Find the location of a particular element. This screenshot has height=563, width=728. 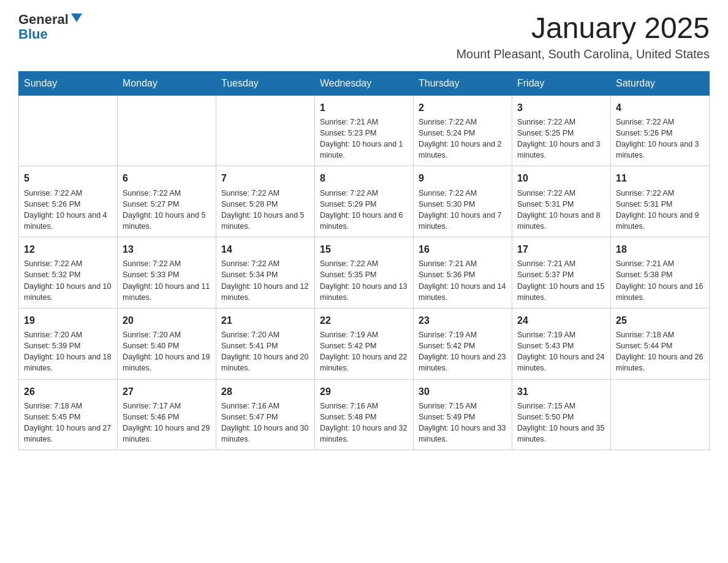

week-row-4: 19Sunrise: 7:20 AM Sunset: 5:39 PM Dayli… is located at coordinates (364, 343).